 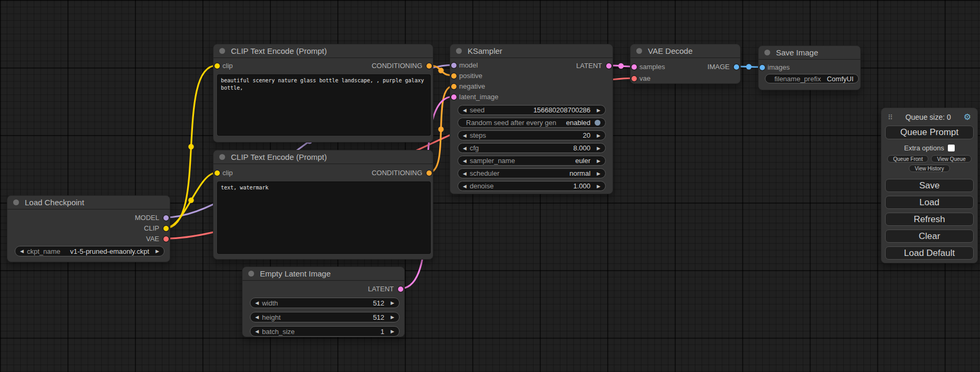 I want to click on widget-value: v1-5-pruned-emaonly.ckpt, so click(x=110, y=251).